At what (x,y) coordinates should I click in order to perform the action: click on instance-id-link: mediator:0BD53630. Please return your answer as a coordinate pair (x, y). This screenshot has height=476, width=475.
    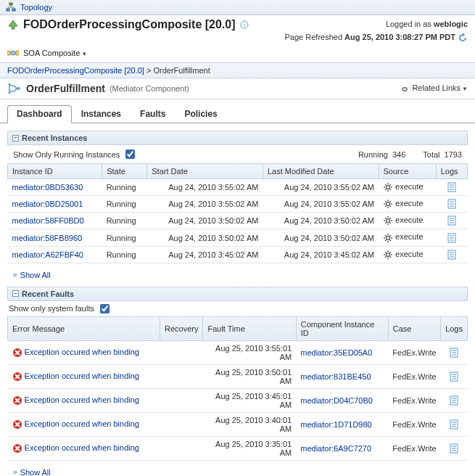
    Looking at the image, I should click on (48, 187).